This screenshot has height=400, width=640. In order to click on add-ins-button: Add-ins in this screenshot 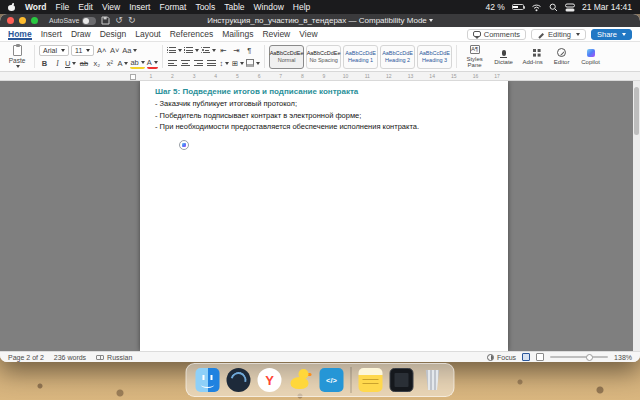, I will do `click(532, 57)`.